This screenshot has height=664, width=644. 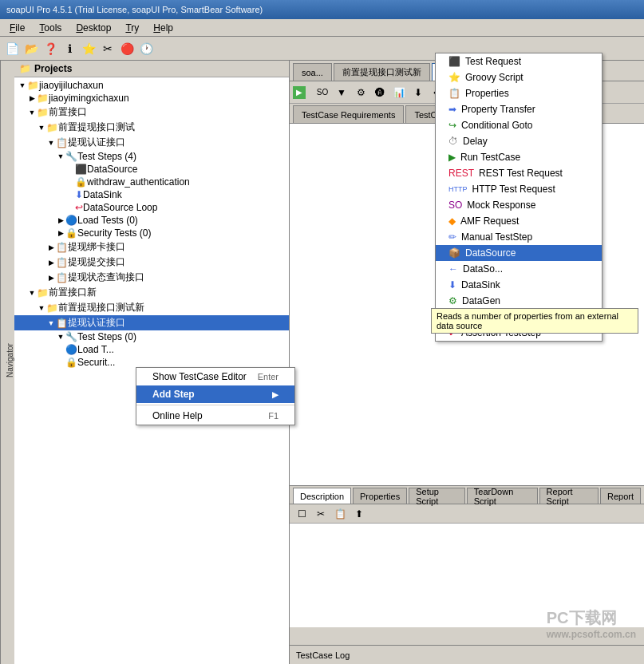 What do you see at coordinates (26, 69) in the screenshot?
I see `project-icon: 📁` at bounding box center [26, 69].